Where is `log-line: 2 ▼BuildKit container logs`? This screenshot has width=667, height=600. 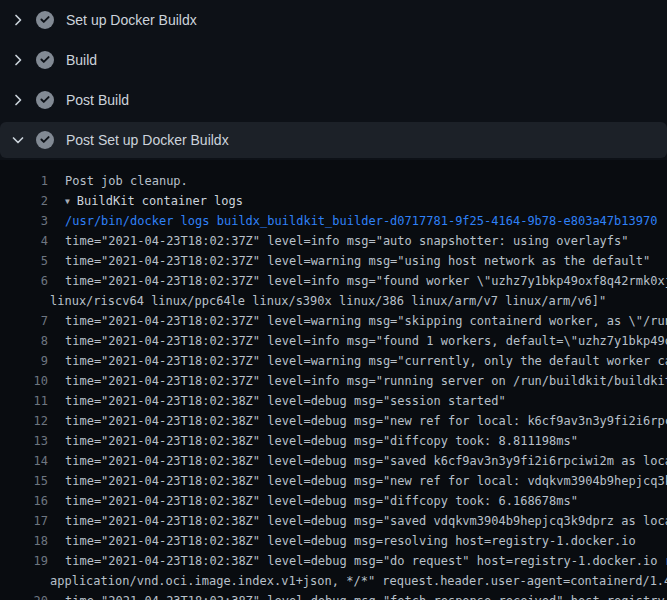
log-line: 2 ▼BuildKit container logs is located at coordinates (334, 201).